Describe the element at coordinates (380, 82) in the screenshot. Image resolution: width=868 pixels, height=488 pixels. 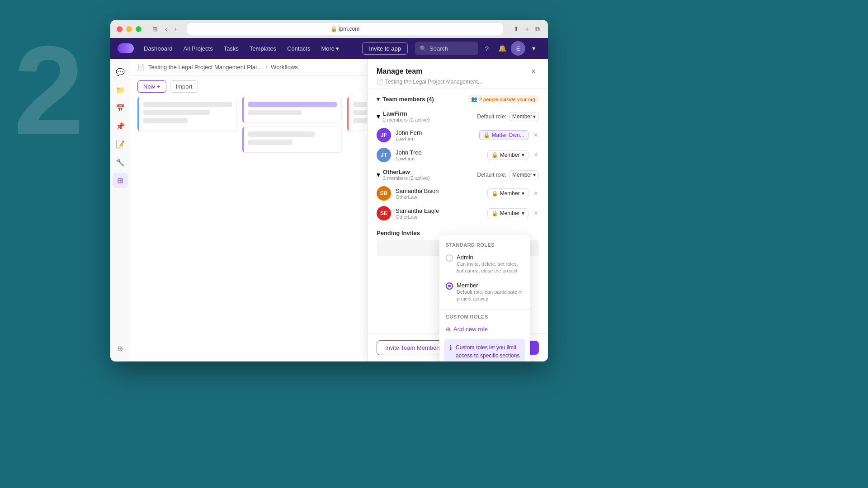
I see `doc-icon: 📄` at that location.